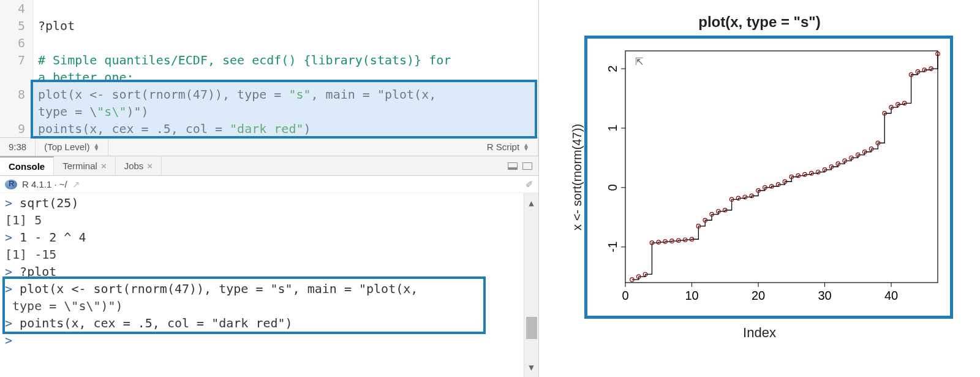 The image size is (980, 377). What do you see at coordinates (76, 185) in the screenshot?
I see `share-icon: ↗` at bounding box center [76, 185].